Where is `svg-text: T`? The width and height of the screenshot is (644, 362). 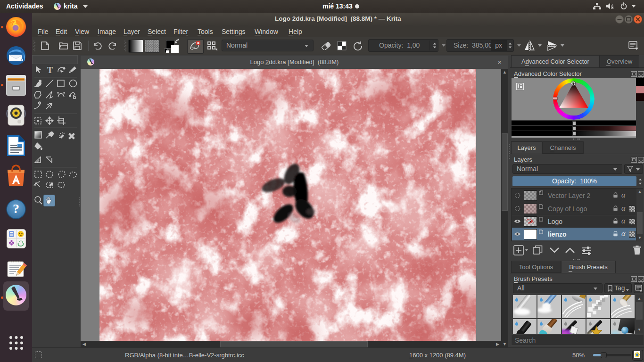
svg-text: T is located at coordinates (50, 70).